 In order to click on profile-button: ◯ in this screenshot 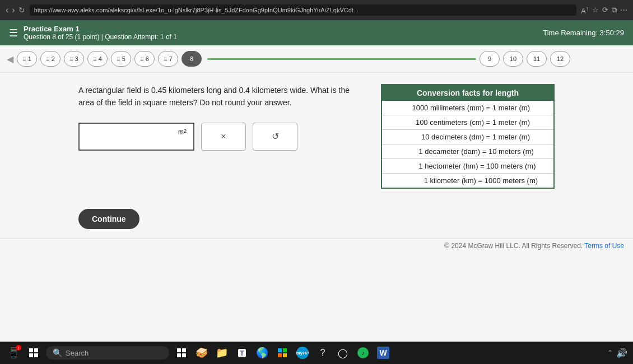, I will do `click(343, 353)`.